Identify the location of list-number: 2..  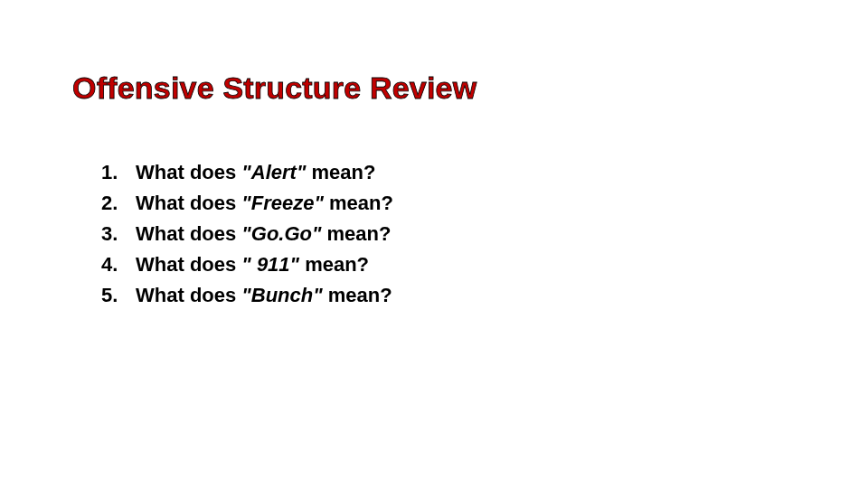
(118, 203).